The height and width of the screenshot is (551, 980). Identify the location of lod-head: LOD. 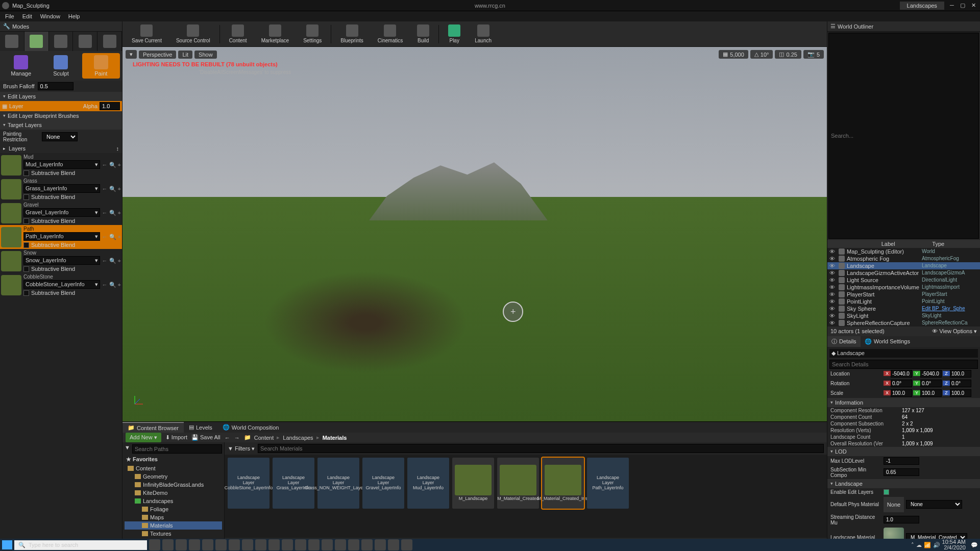
(903, 452).